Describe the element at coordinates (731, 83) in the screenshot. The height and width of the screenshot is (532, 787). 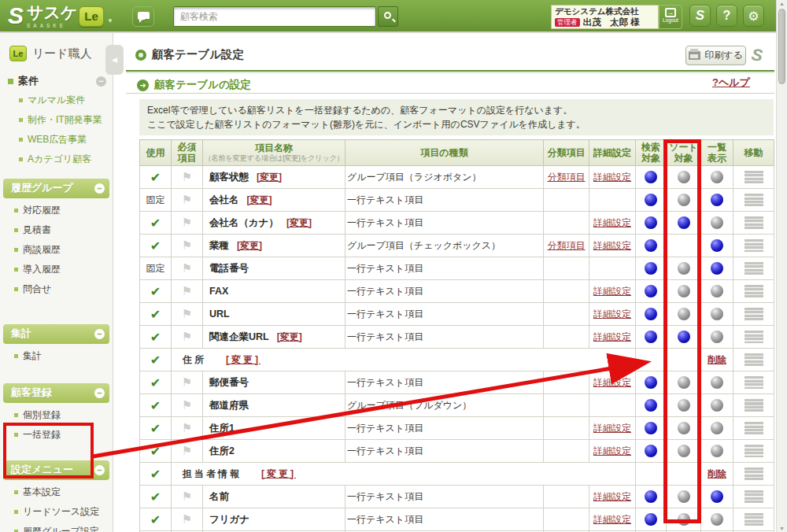
I see `help-link: ?ヘルプ` at that location.